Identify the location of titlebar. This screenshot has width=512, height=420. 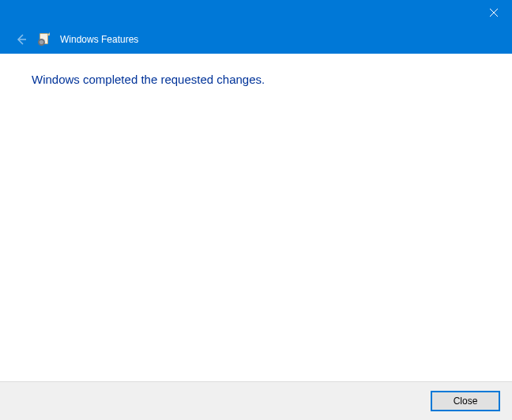
(256, 13).